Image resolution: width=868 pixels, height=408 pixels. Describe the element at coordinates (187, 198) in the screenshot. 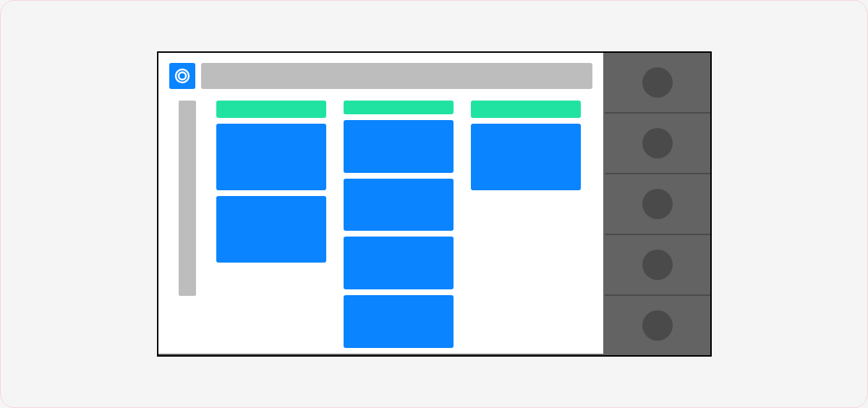

I see `sidebar-scrollbar` at that location.